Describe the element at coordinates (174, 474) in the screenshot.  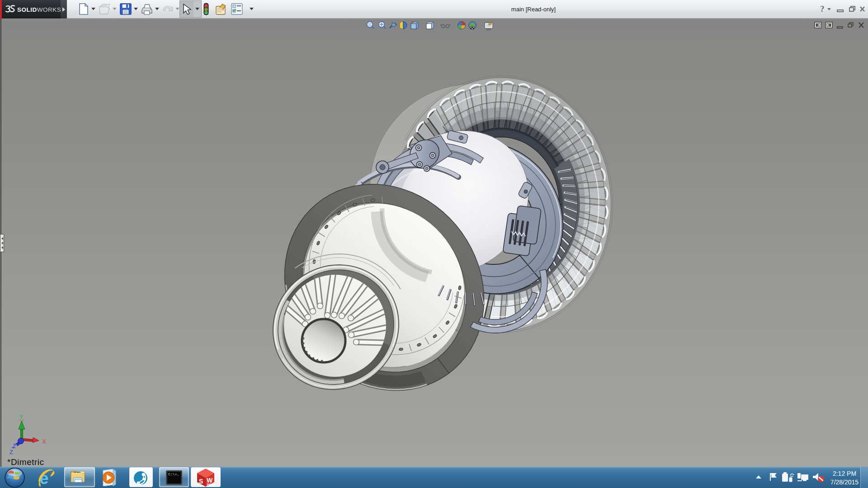
I see `svg-text: C:\>_` at that location.